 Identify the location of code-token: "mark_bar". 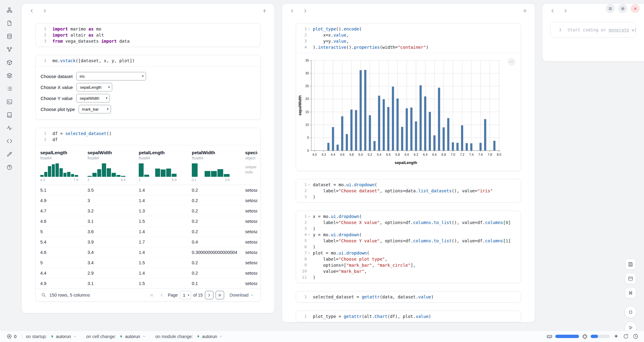
(359, 265).